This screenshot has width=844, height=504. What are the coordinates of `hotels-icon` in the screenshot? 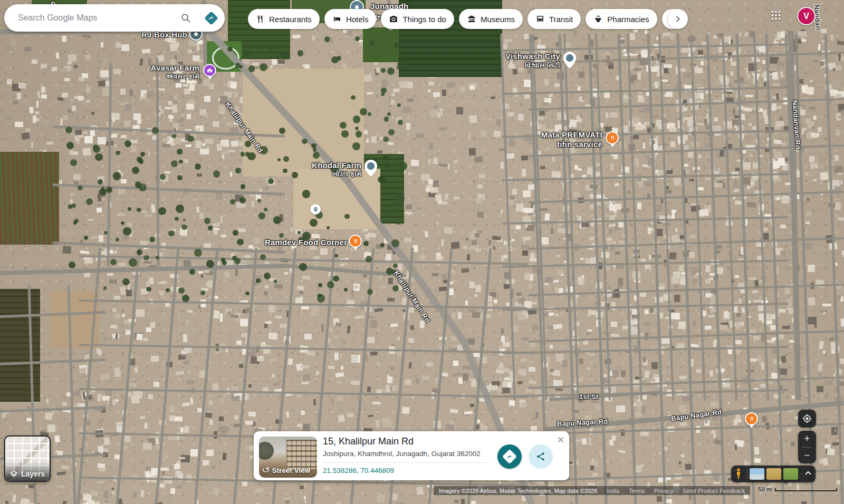 It's located at (337, 19).